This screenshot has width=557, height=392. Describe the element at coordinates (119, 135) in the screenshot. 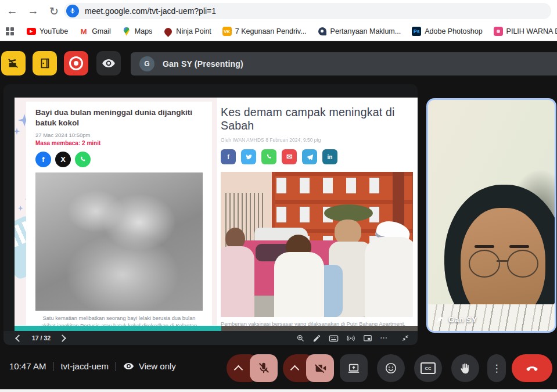

I see `article-left-date: 27 Mac 2024 10:50pm` at that location.